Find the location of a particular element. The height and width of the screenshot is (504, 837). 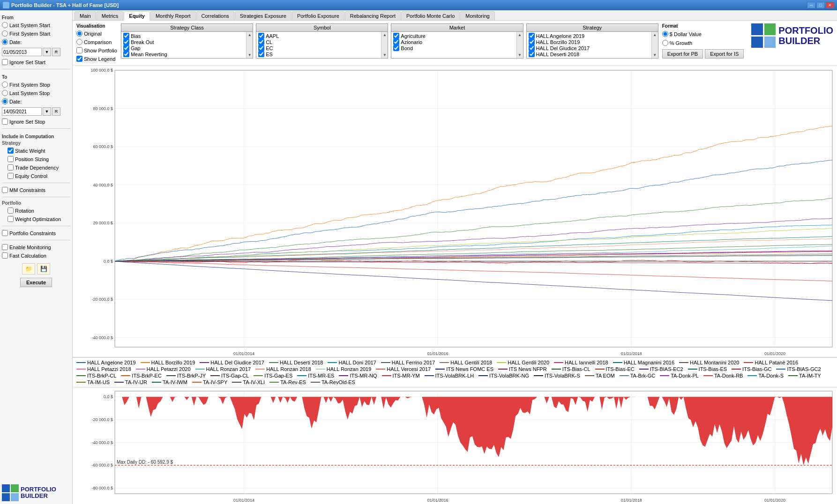

filter-hall-borzillo: HALL Borzillo 2019 is located at coordinates (589, 42).